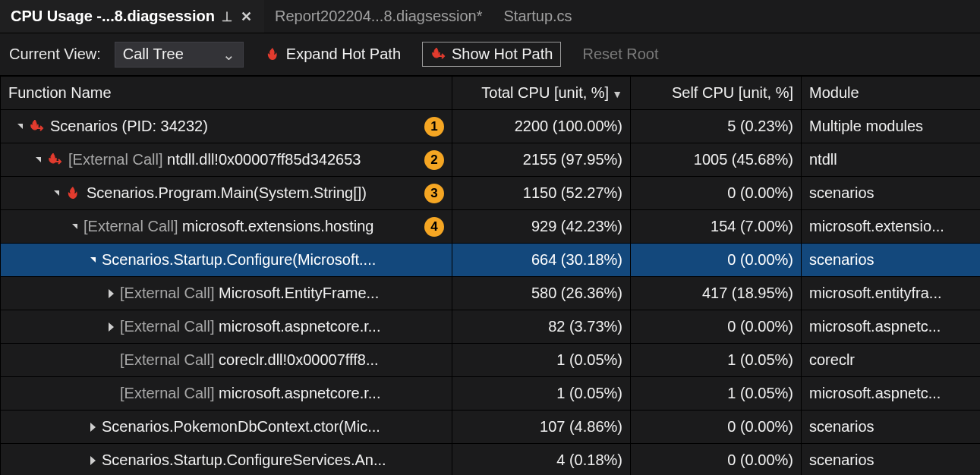 The width and height of the screenshot is (980, 475). Describe the element at coordinates (226, 294) in the screenshot. I see `cell-function-name: [External Call] Microsoft.EntityFrame...` at that location.